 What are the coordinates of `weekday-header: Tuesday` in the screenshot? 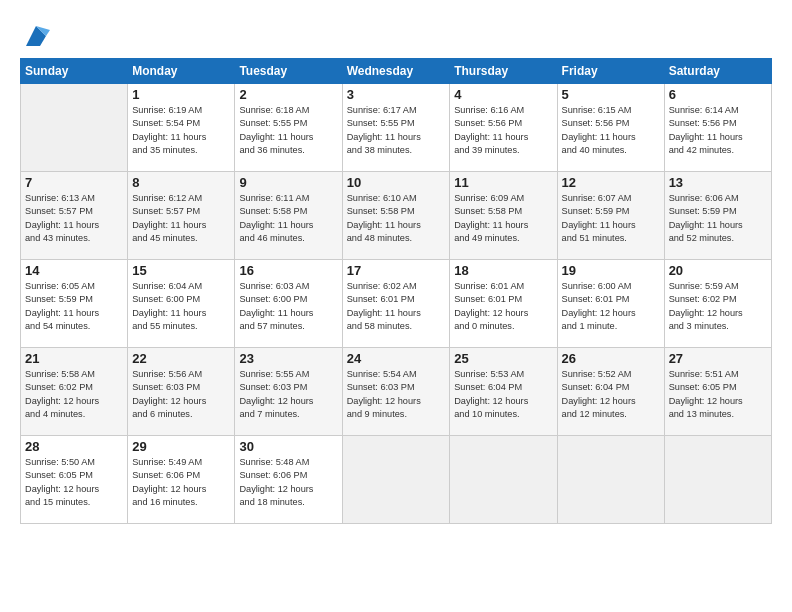 It's located at (288, 72).